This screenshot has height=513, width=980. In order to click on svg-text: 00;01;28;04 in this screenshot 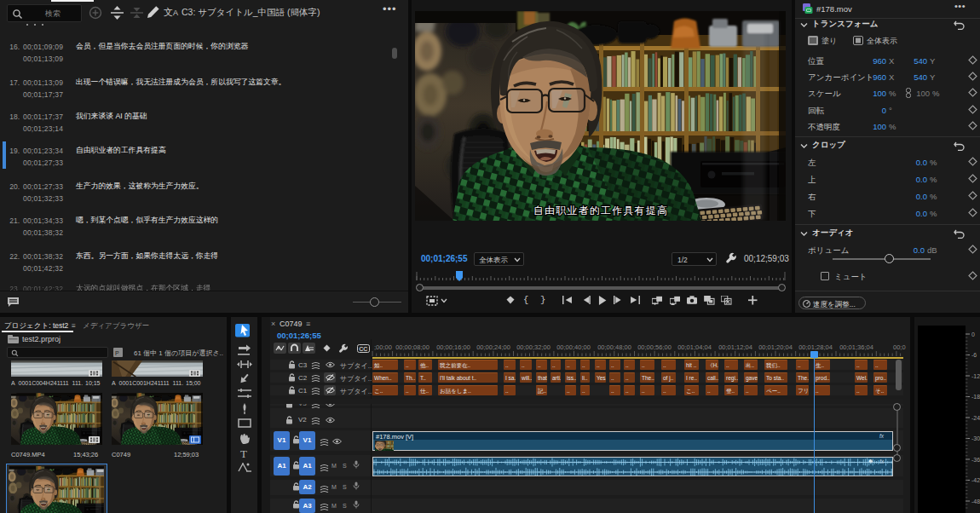, I will do `click(816, 348)`.